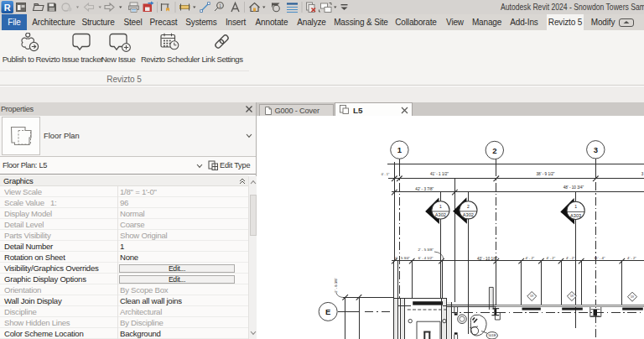 The width and height of the screenshot is (644, 339). What do you see at coordinates (574, 188) in the screenshot?
I see `svg-text: 48' - 10 3/4"` at bounding box center [574, 188].